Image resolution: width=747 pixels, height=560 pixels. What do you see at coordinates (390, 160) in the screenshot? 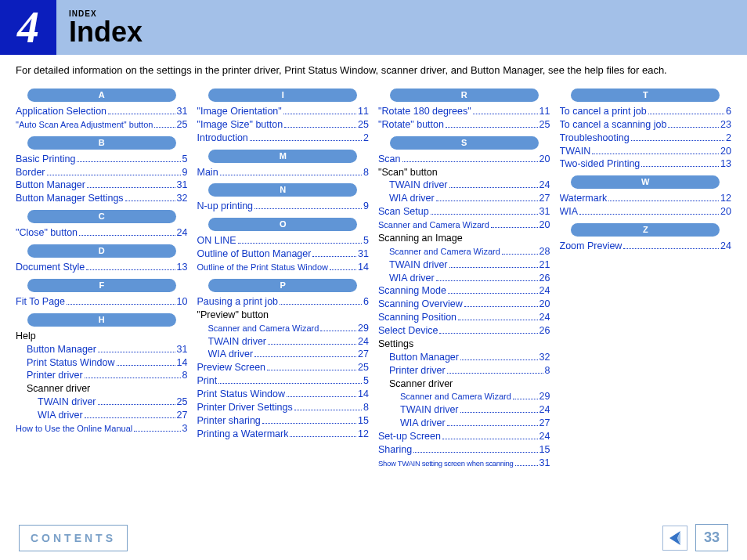
I see `index-entry-label: Scan` at bounding box center [390, 160].